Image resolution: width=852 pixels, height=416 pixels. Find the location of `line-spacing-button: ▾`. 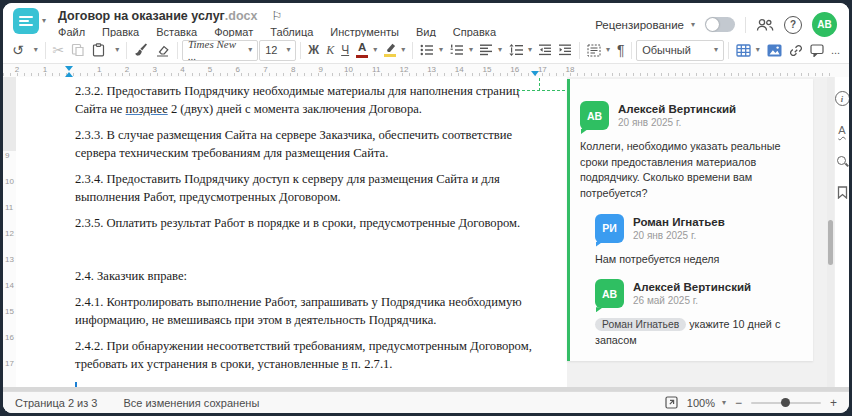

line-spacing-button: ▾ is located at coordinates (520, 50).